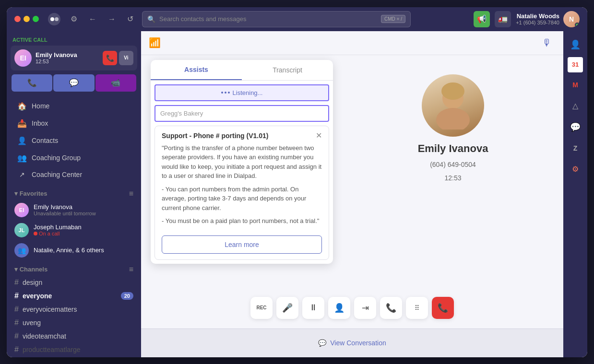  What do you see at coordinates (548, 19) in the screenshot?
I see `user-info: Natalie Woods +1 (604) 359-7840 N` at bounding box center [548, 19].